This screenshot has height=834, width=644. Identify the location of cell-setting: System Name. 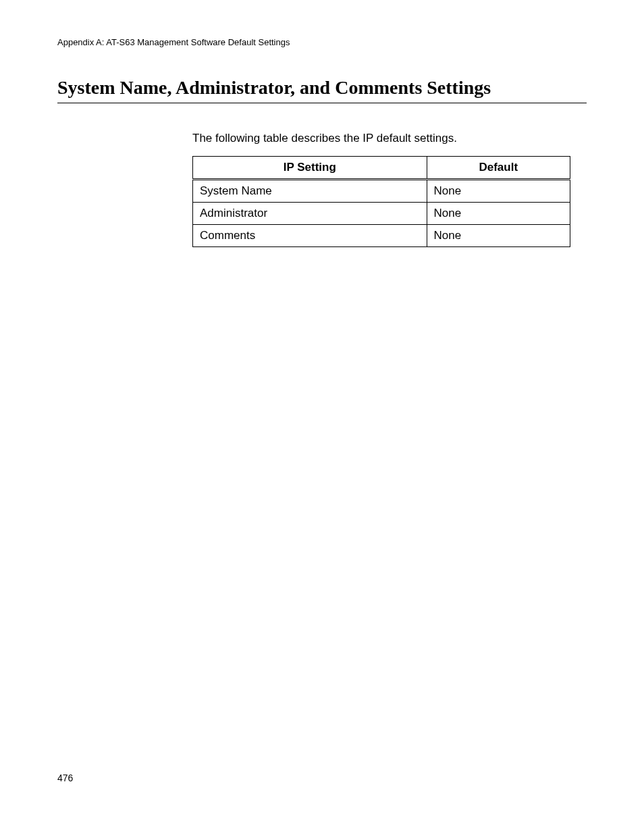
(311, 191).